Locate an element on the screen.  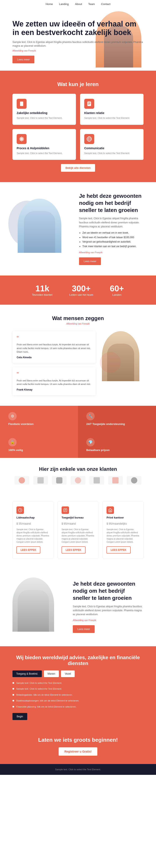
about-list: Zet uw ideeën en verhaal om in een boek.… is located at coordinates (113, 240).